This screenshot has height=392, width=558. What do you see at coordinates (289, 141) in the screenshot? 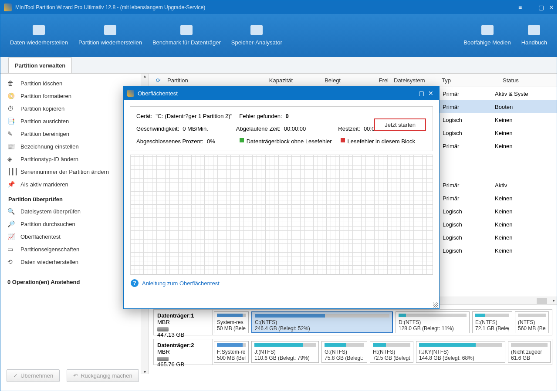
I see `legend-ok-label: Datenträgerblock ohne Lesefehler` at bounding box center [289, 141].